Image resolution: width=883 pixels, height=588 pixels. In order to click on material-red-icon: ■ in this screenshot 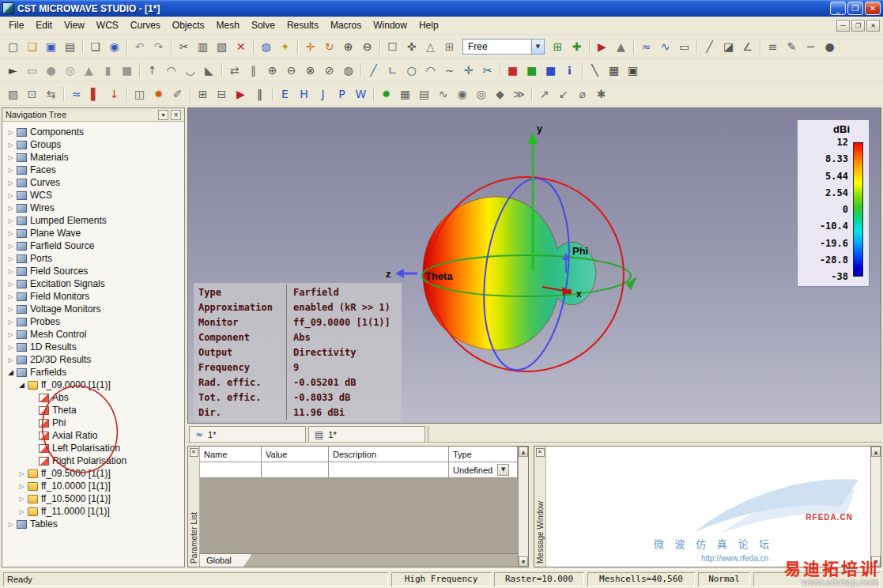, I will do `click(512, 70)`.